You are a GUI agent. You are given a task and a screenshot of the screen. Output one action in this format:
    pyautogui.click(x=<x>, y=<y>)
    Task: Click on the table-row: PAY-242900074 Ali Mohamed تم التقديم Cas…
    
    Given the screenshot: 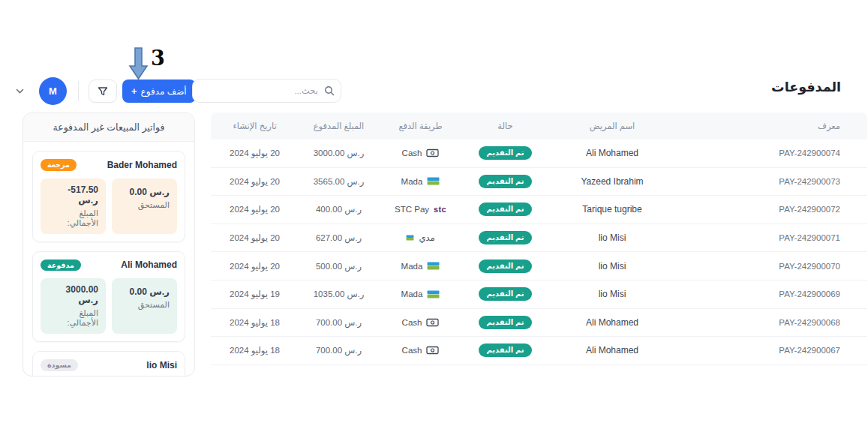 What is the action you would take?
    pyautogui.click(x=539, y=154)
    